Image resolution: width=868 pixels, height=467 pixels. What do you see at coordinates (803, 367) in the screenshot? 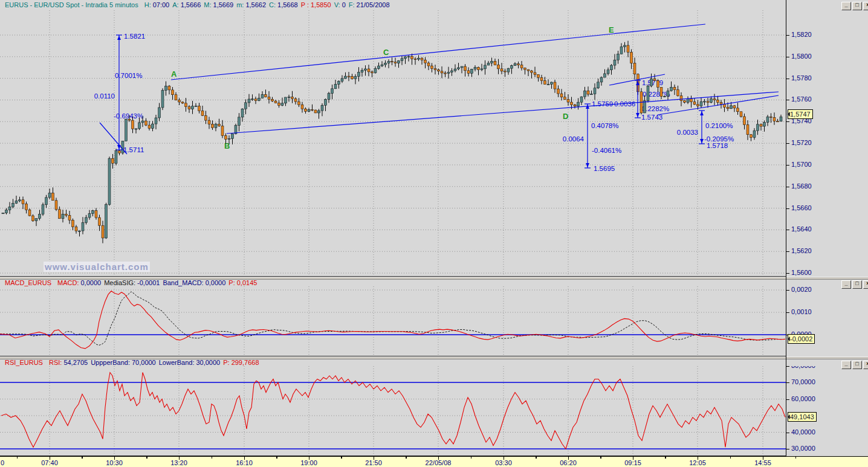
I see `axis-tick-label: 80,0000` at bounding box center [803, 367].